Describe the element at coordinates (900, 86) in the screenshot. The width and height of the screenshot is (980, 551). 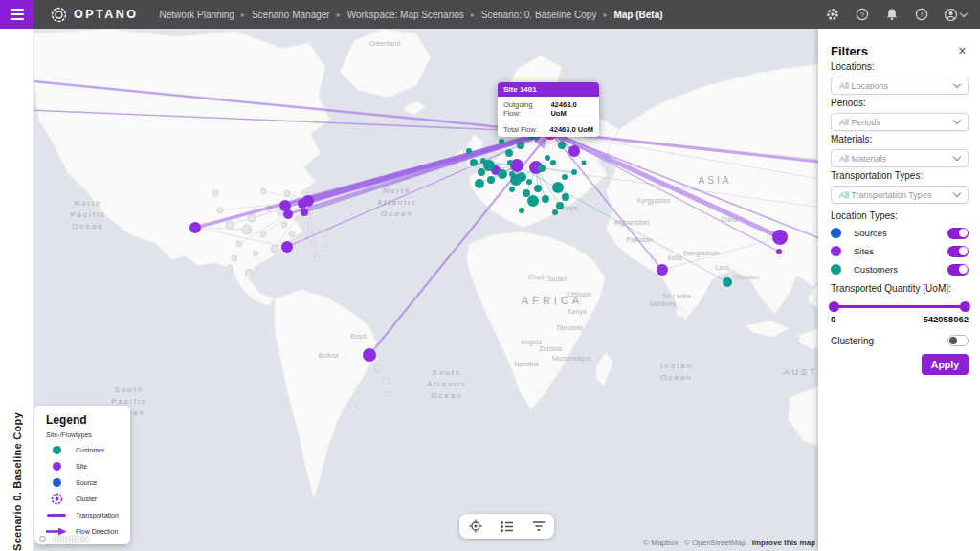
I see `filter-field-select: All Locations` at that location.